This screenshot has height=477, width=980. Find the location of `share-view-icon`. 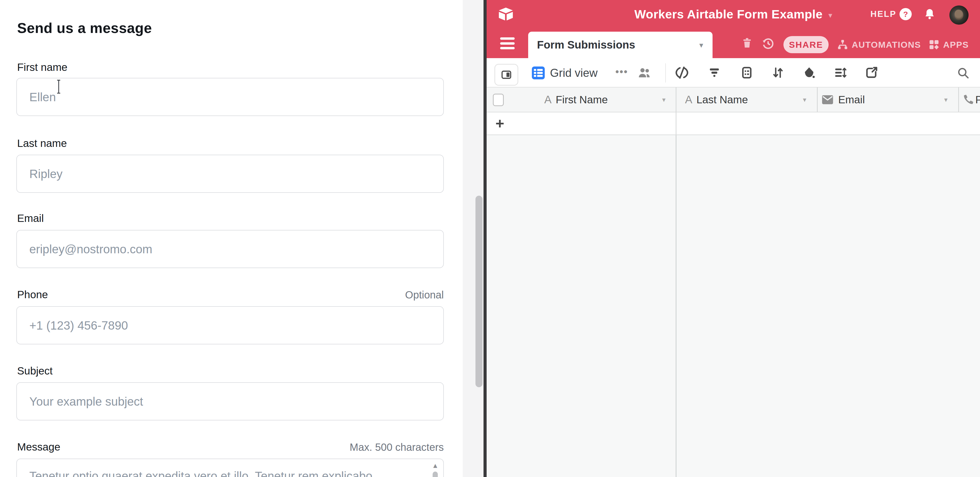

share-view-icon is located at coordinates (871, 73).